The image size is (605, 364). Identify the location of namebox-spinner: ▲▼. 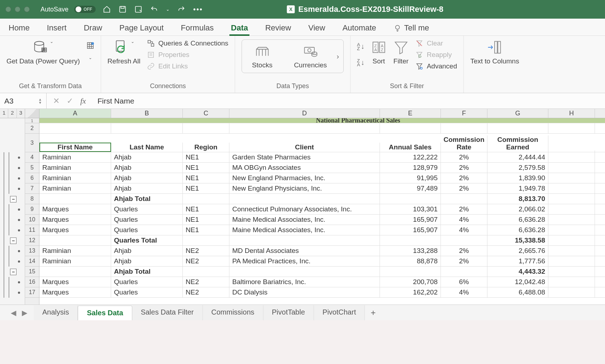
(40, 101).